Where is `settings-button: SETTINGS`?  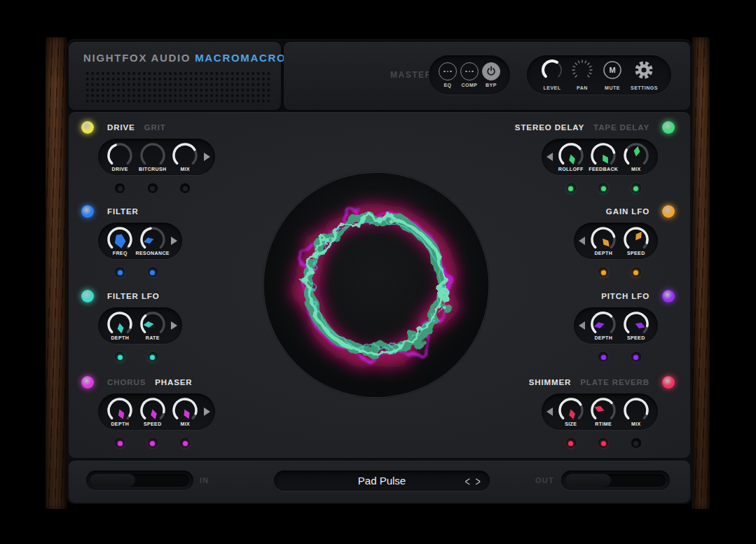 settings-button: SETTINGS is located at coordinates (645, 75).